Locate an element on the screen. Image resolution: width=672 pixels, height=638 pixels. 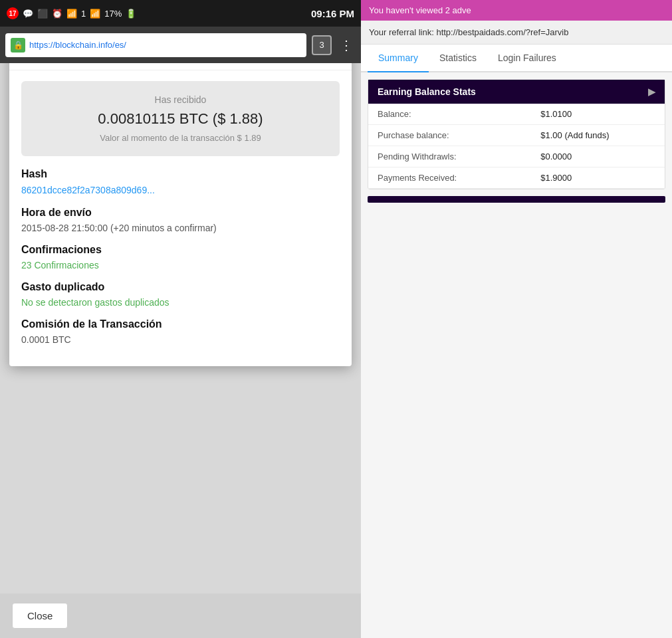
earning-table: Balance: $1.0100 Purchase balance: $1.00… is located at coordinates (516, 146).